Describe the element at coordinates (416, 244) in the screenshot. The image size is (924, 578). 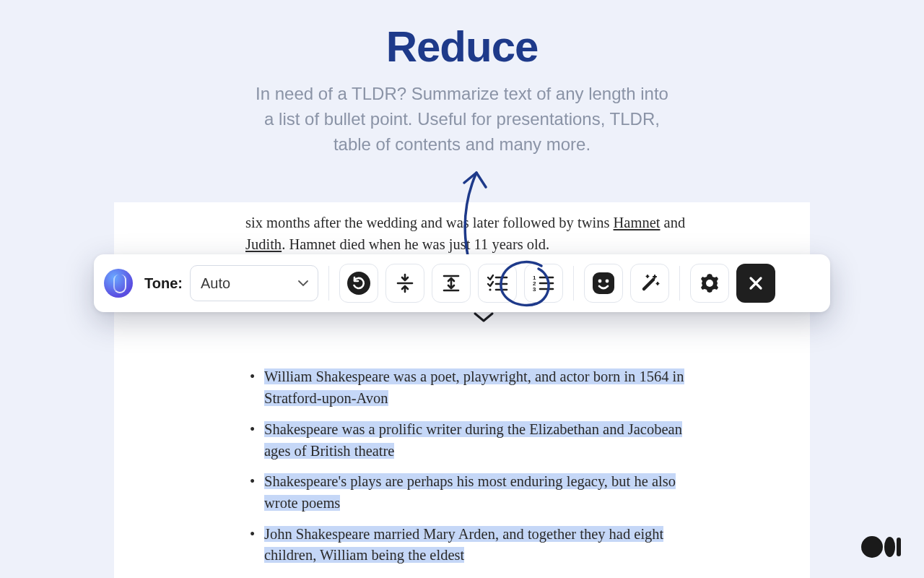
I see `intro-suffix: . Hamnet died when he was just 11 years …` at that location.